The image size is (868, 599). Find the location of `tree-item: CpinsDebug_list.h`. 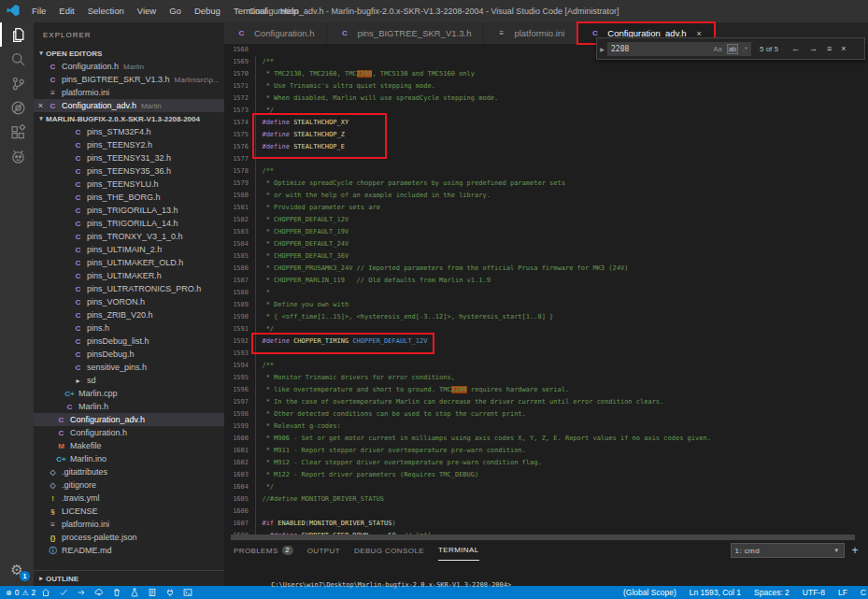

tree-item: CpinsDebug_list.h is located at coordinates (129, 341).